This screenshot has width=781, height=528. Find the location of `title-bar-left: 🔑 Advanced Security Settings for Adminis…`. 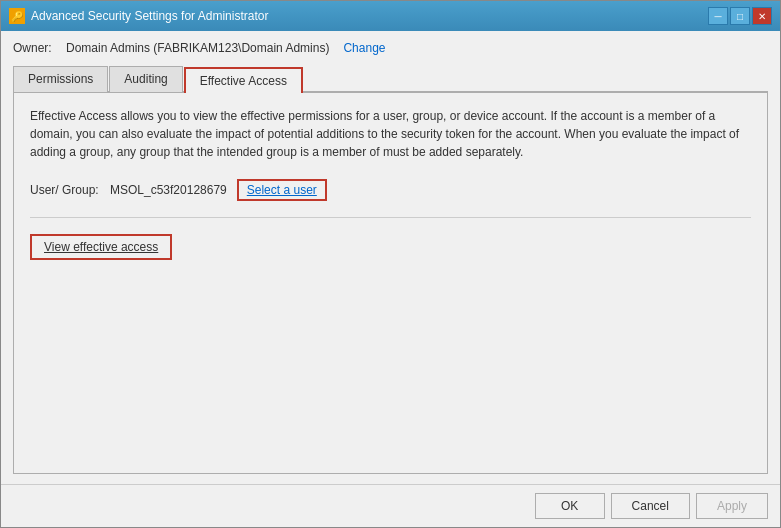

title-bar-left: 🔑 Advanced Security Settings for Adminis… is located at coordinates (138, 16).